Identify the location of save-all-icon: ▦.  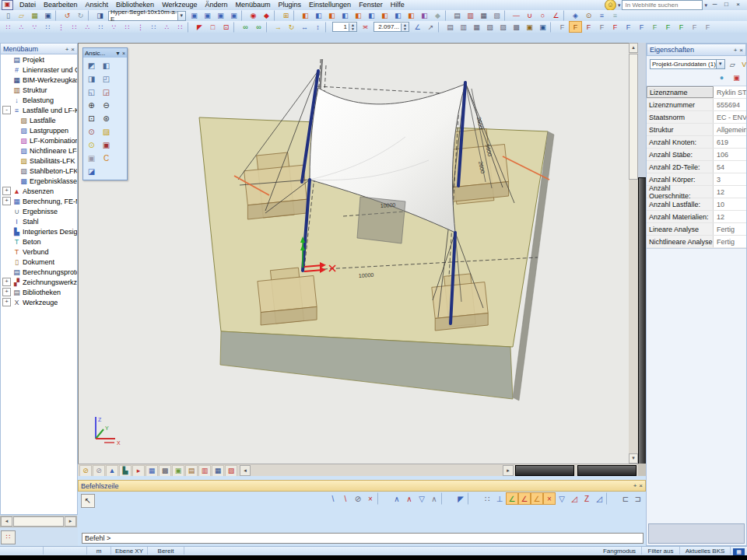
(34, 16).